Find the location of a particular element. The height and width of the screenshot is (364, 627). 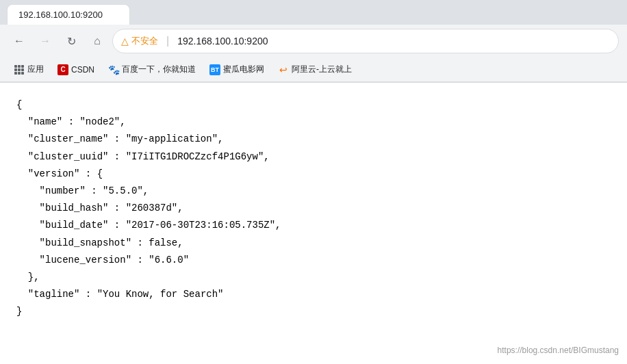

json-build-hash-key: "build_hash" is located at coordinates (74, 208).